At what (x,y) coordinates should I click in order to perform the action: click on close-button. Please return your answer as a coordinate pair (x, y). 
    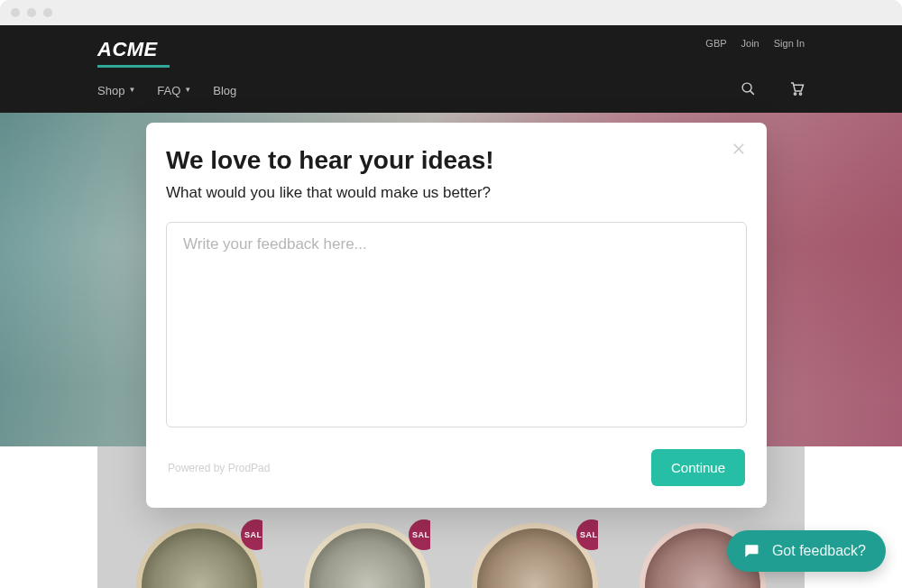
    Looking at the image, I should click on (739, 149).